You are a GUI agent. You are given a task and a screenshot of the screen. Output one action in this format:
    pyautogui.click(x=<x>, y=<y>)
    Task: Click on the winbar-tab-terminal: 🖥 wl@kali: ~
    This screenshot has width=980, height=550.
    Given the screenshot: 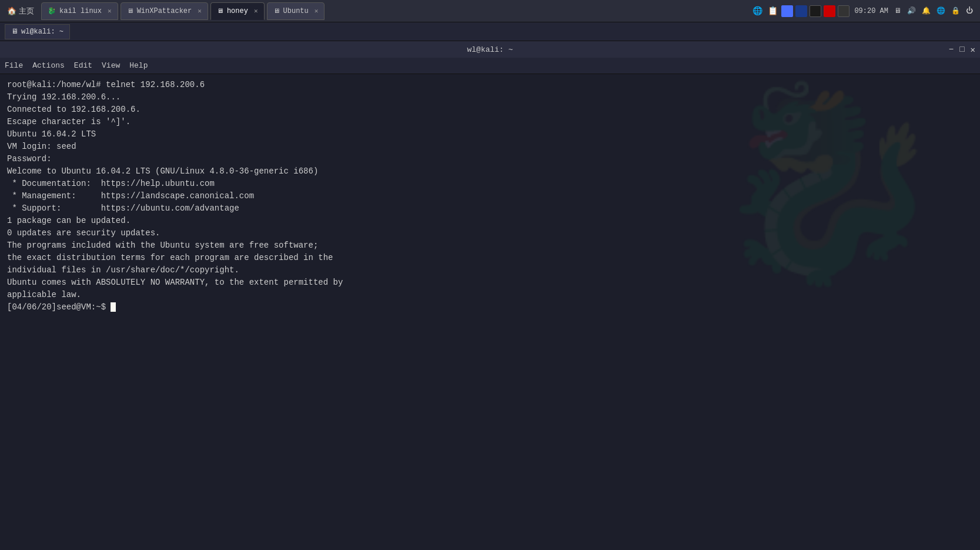 What is the action you would take?
    pyautogui.click(x=38, y=32)
    